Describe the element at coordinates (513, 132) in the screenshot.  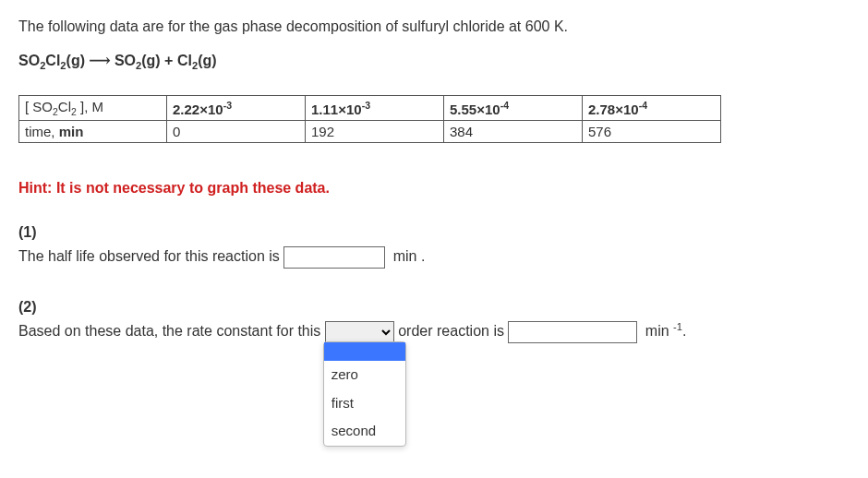
I see `time-2: 384` at that location.